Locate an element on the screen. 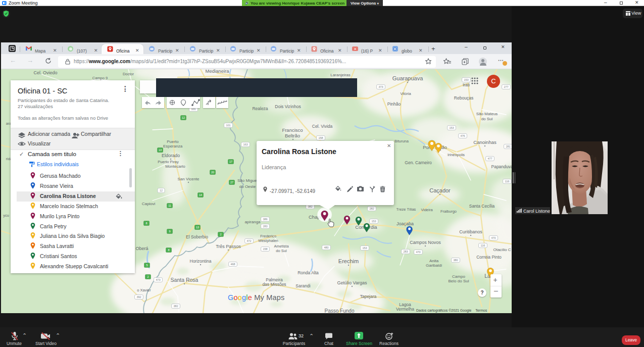  svg-text: Videira is located at coordinates (427, 210).